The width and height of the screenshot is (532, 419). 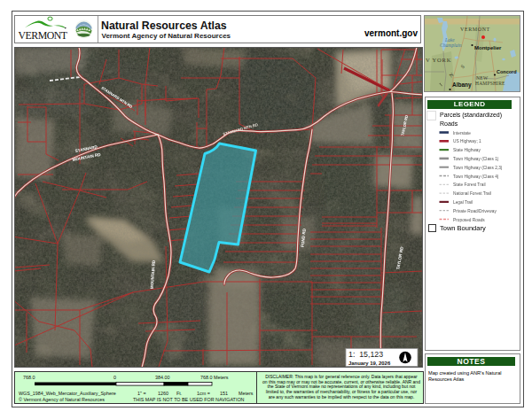 I want to click on svg-text: Legal Trail, so click(x=463, y=202).